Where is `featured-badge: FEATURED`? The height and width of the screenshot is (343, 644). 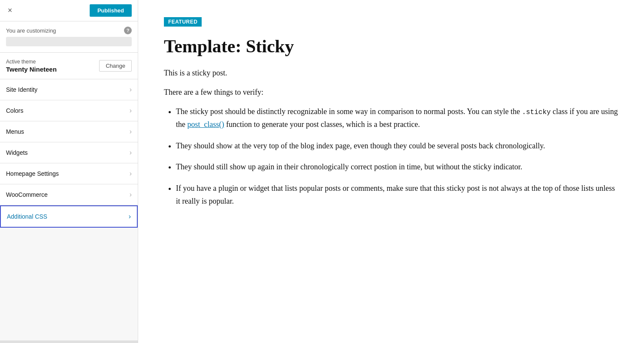
featured-badge: FEATURED is located at coordinates (183, 22).